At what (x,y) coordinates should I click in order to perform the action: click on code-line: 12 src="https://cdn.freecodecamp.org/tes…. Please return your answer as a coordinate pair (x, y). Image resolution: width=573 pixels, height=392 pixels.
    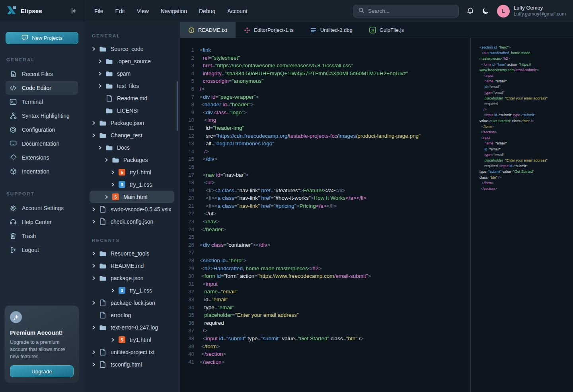
    Looking at the image, I should click on (325, 136).